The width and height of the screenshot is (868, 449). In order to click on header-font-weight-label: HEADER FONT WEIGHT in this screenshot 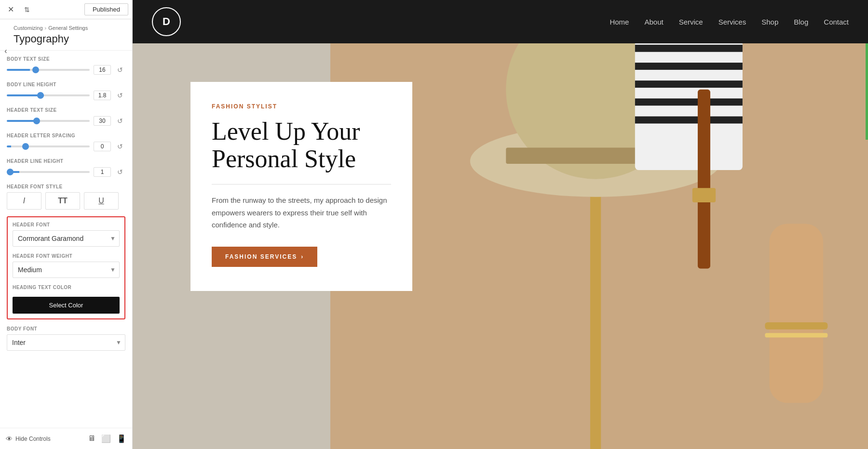, I will do `click(66, 256)`.